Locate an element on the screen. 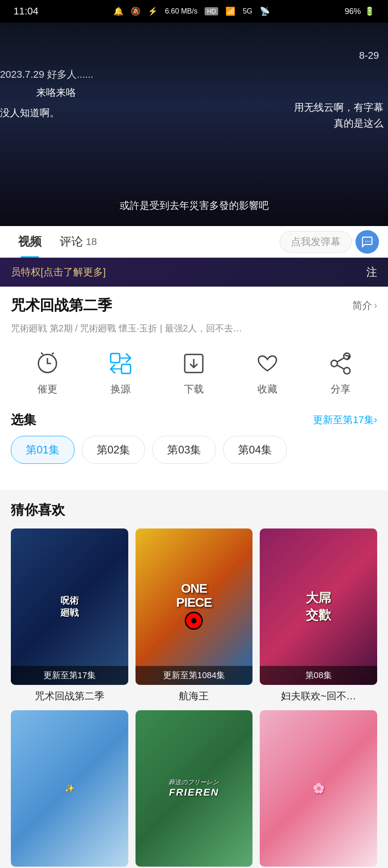 The image size is (388, 868). danmaku-date: 8-29 is located at coordinates (369, 56).